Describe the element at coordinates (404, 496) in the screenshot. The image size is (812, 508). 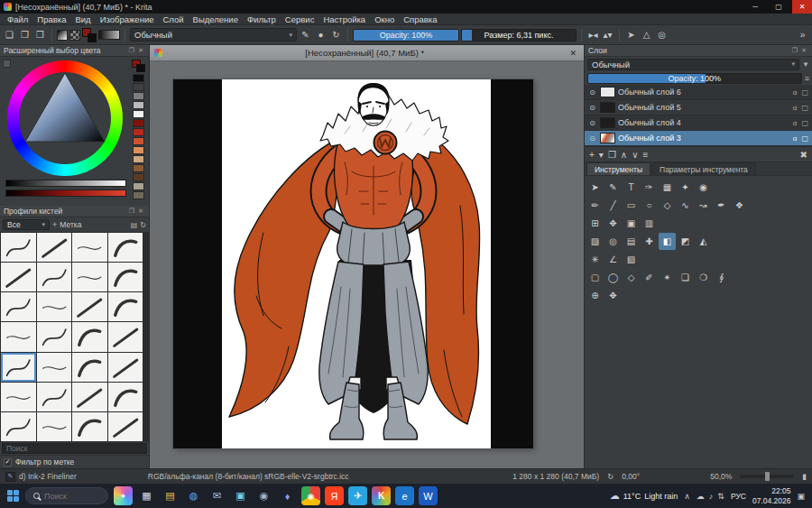
I see `edge-icon: e` at that location.